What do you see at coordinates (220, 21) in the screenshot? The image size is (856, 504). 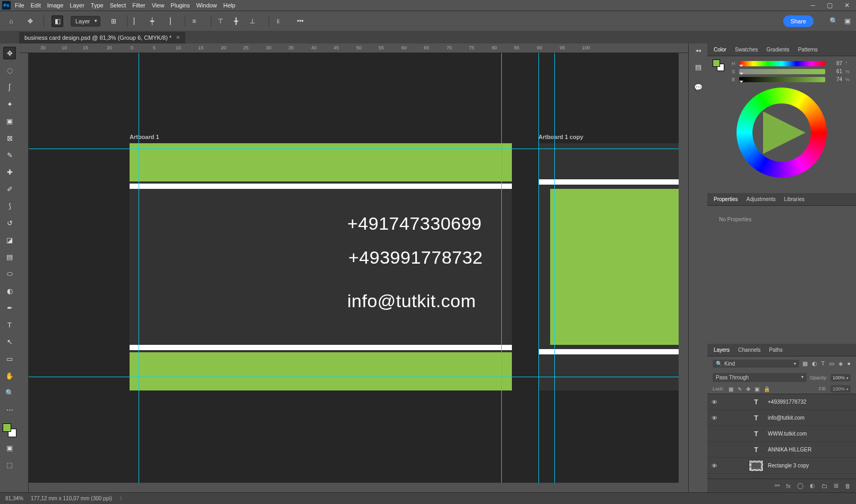 I see `align-top-icon: ⊤` at bounding box center [220, 21].